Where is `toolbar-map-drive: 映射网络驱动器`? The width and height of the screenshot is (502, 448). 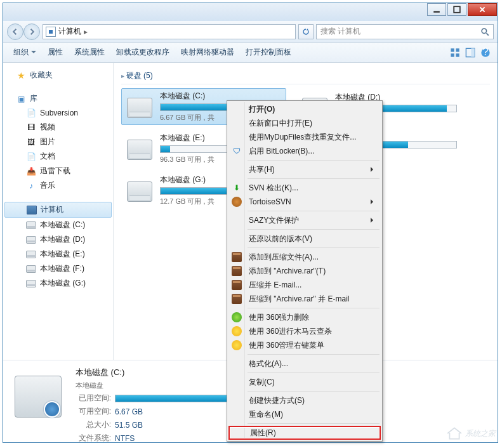
toolbar-map-drive: 映射网络驱动器 is located at coordinates (208, 52).